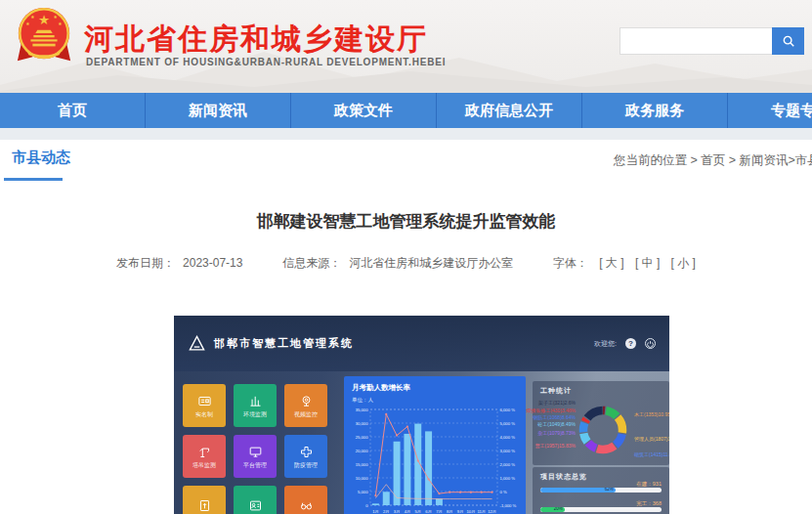  Describe the element at coordinates (559, 510) in the screenshot. I see `progress-percent: 20%` at that location.